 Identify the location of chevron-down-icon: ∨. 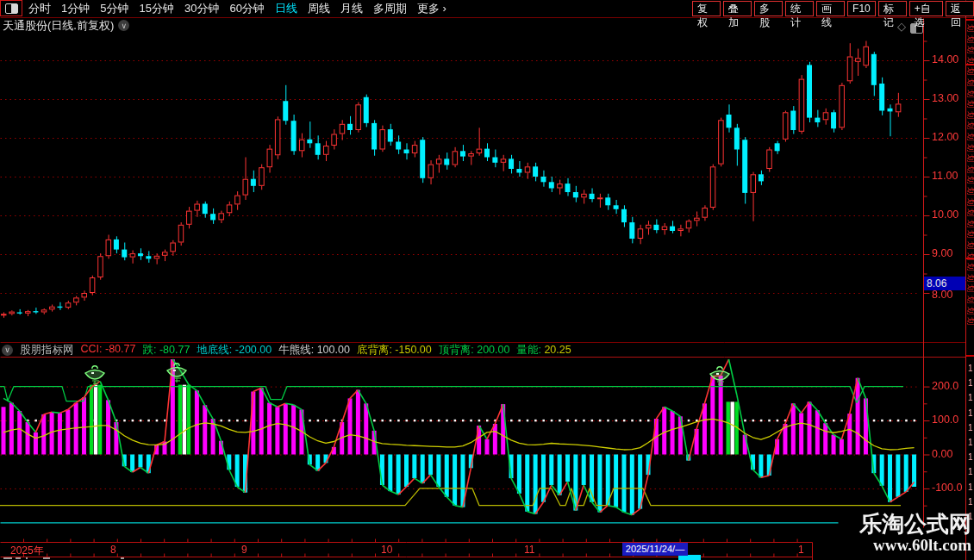
(124, 26).